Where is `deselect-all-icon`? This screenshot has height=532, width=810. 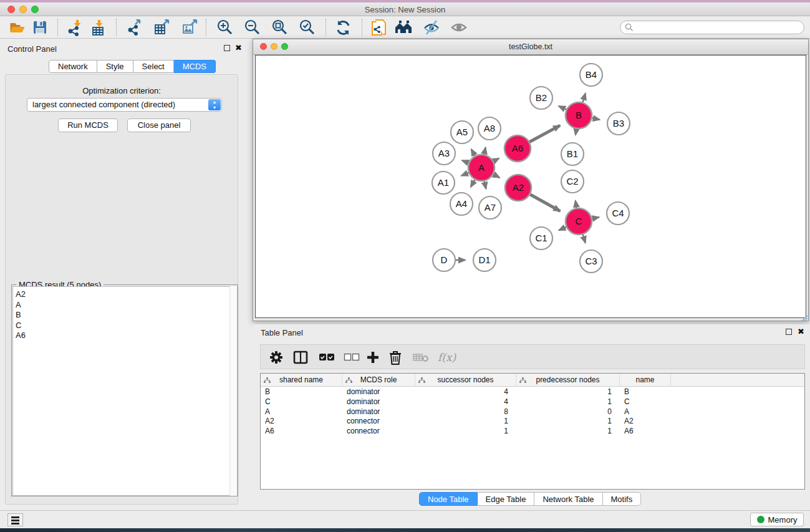
deselect-all-icon is located at coordinates (352, 357).